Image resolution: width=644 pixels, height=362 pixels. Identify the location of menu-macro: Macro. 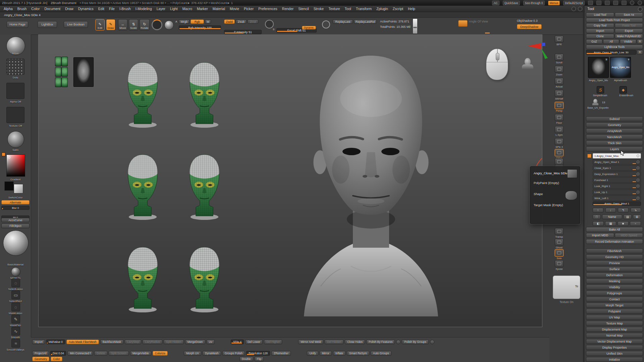
(187, 9).